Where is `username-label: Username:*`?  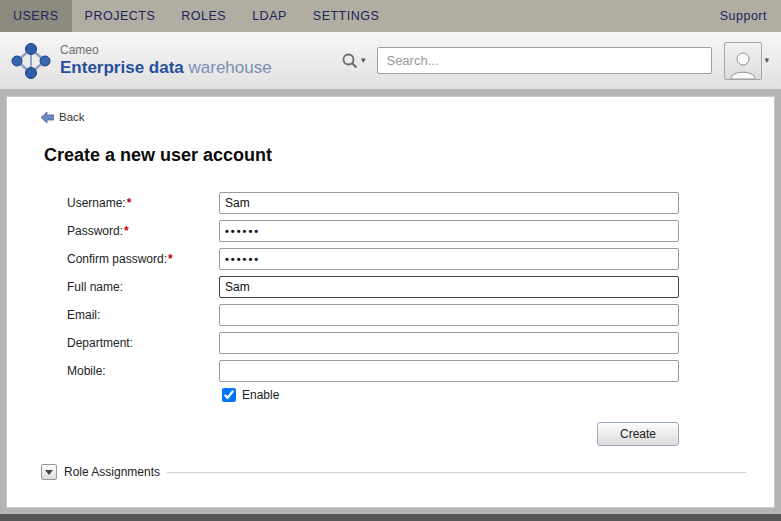
username-label: Username:* is located at coordinates (143, 203).